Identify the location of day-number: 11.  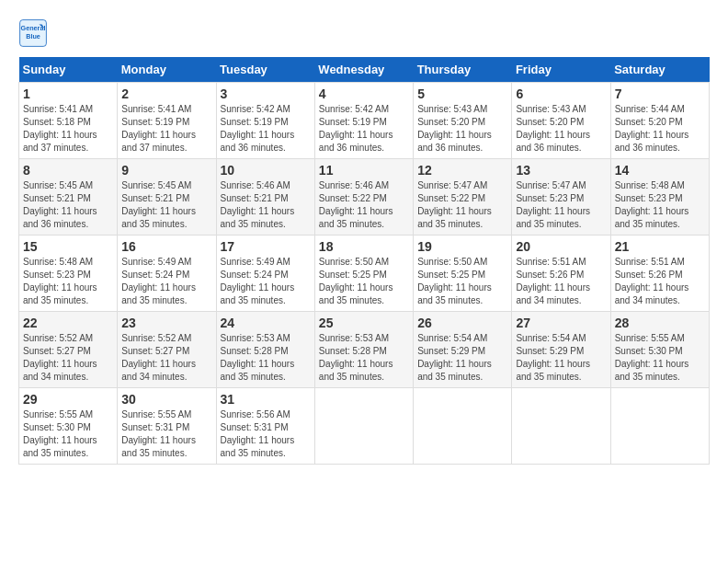
(364, 170).